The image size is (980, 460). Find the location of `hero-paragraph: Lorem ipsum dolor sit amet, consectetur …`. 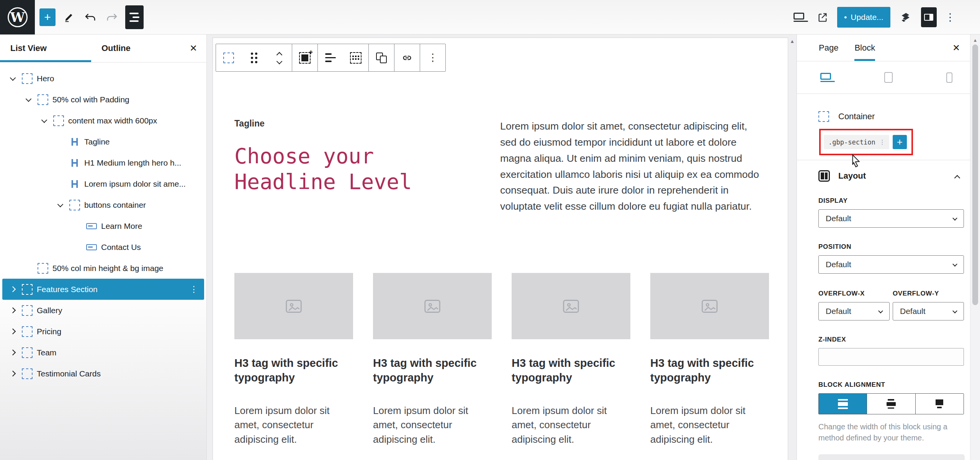

hero-paragraph: Lorem ipsum dolor sit amet, consectetur … is located at coordinates (633, 166).